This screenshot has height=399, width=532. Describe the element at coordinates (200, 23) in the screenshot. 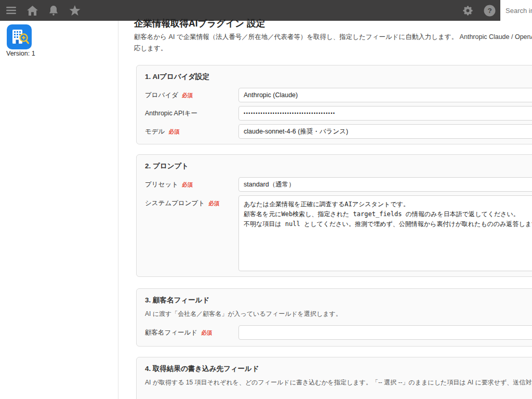

I see `page-title: 企業情報取得AIプラグイン 設定` at that location.